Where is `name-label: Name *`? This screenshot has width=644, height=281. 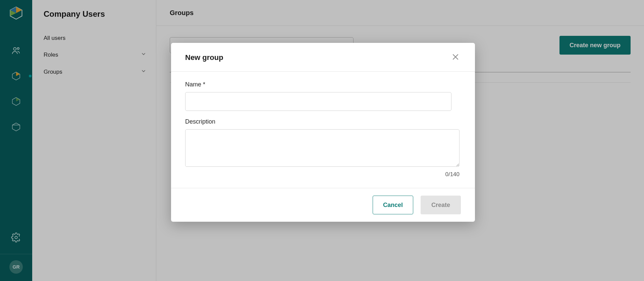 name-label: Name * is located at coordinates (323, 84).